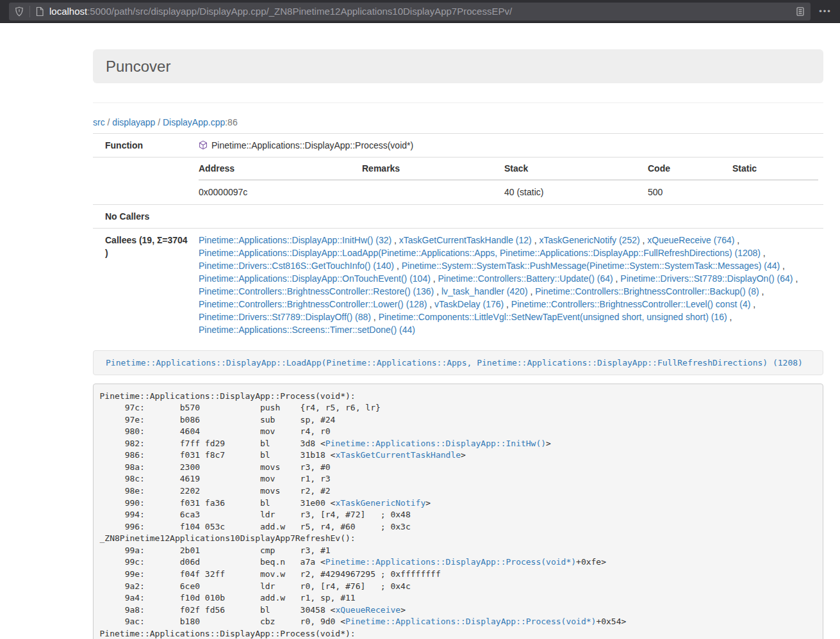 This screenshot has width=840, height=639. What do you see at coordinates (690, 169) in the screenshot?
I see `detail-column-header: Code` at bounding box center [690, 169].